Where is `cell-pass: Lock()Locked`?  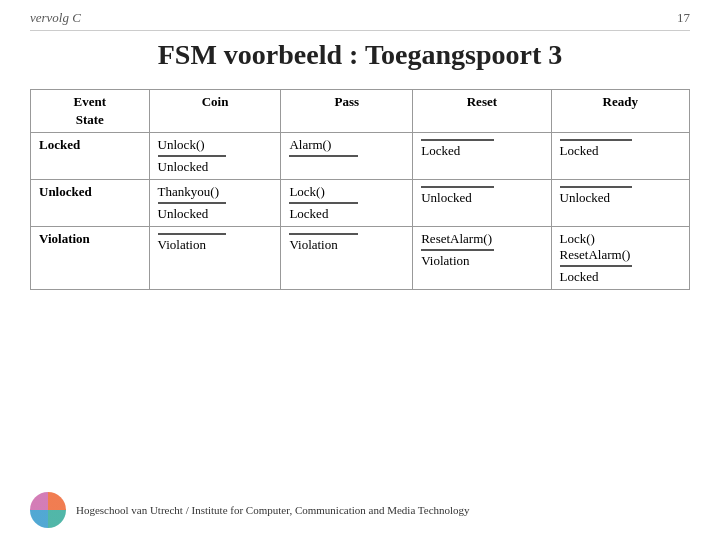 cell-pass: Lock()Locked is located at coordinates (347, 204).